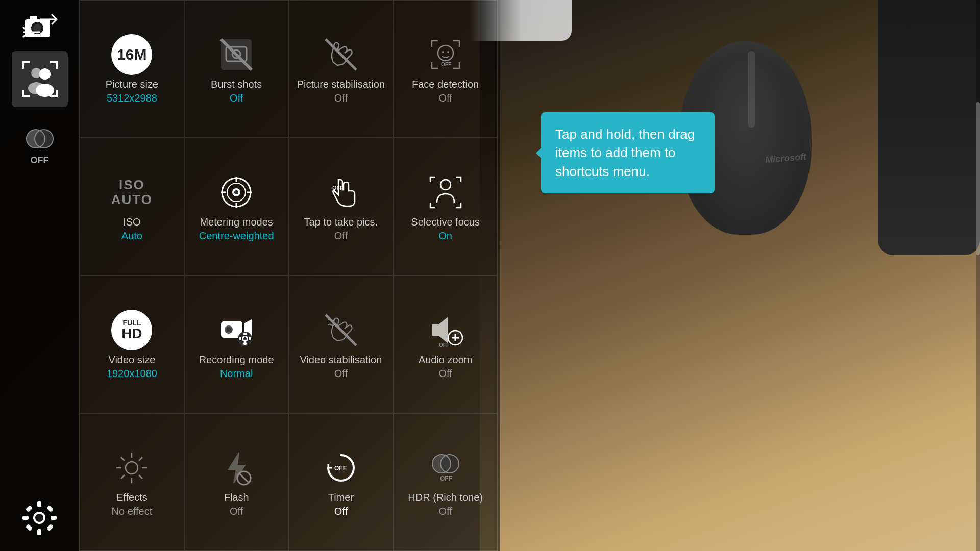 The width and height of the screenshot is (980, 551). What do you see at coordinates (446, 330) in the screenshot?
I see `audio-zoom-icon: OFF` at bounding box center [446, 330].